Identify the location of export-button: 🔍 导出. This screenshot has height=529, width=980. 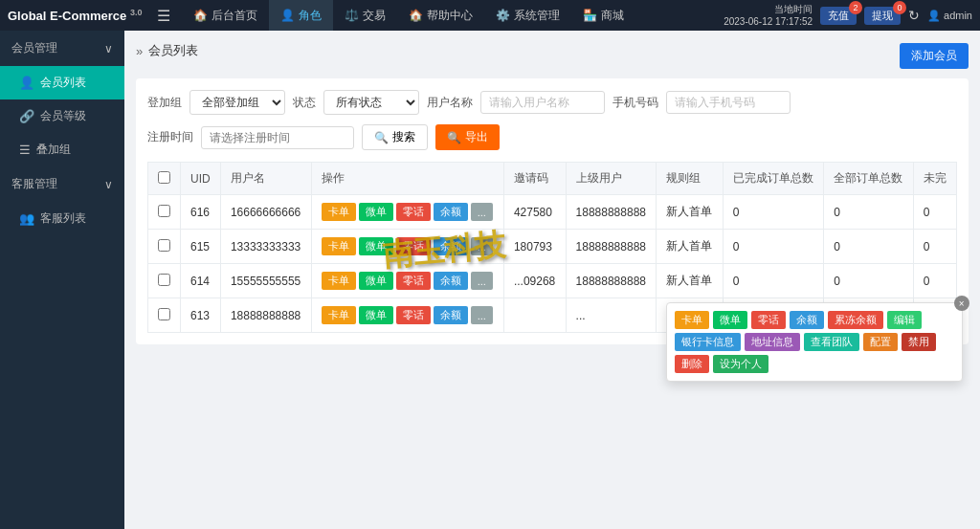
(467, 138).